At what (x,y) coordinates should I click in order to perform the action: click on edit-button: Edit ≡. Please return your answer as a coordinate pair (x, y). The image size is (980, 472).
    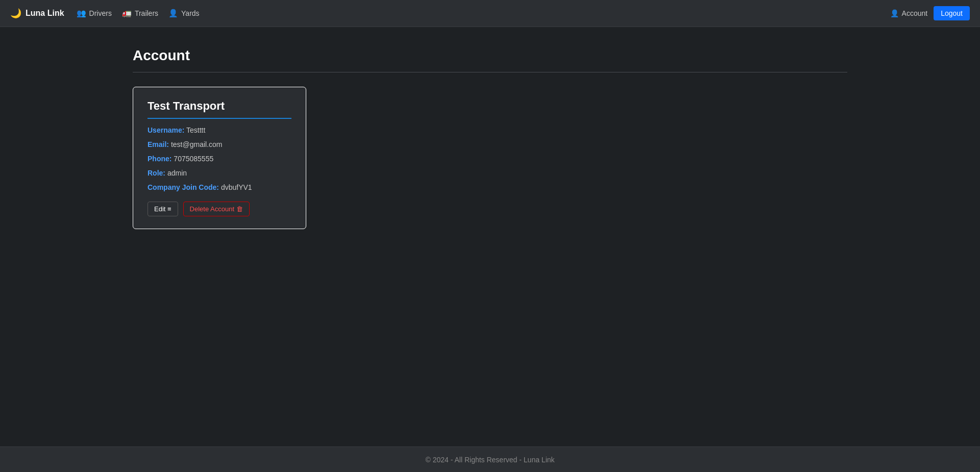
    Looking at the image, I should click on (163, 209).